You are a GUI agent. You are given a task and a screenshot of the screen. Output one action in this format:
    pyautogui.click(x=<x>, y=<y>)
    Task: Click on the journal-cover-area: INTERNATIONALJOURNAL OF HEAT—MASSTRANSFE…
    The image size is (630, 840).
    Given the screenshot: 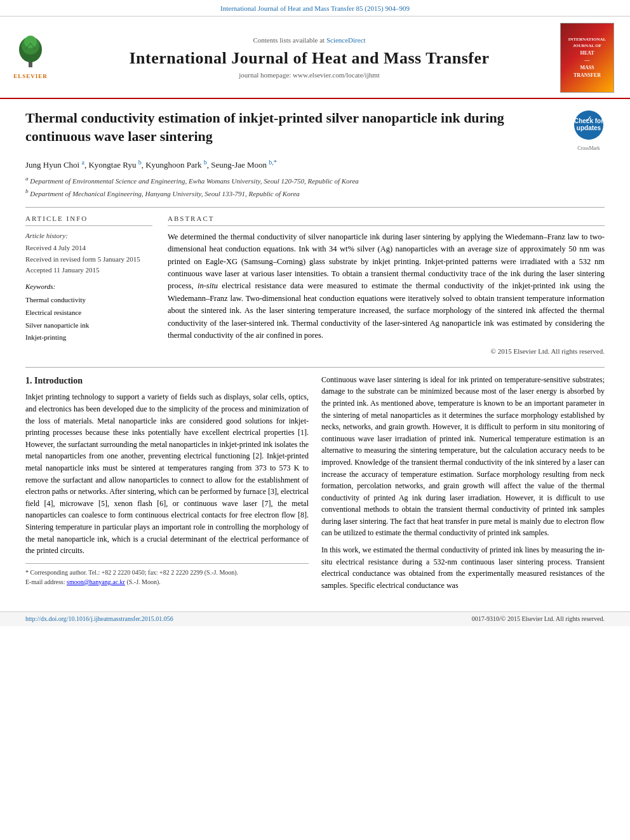 What is the action you would take?
    pyautogui.click(x=589, y=58)
    